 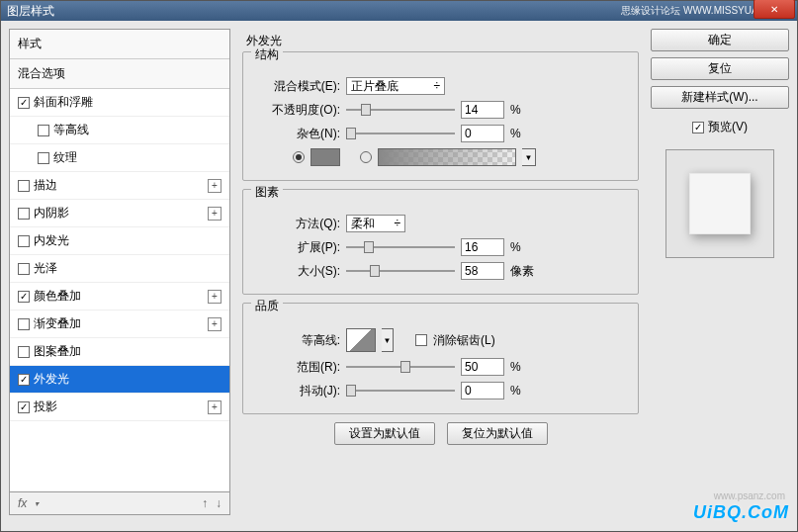 What do you see at coordinates (720, 40) in the screenshot?
I see `ok-button: 确定` at bounding box center [720, 40].